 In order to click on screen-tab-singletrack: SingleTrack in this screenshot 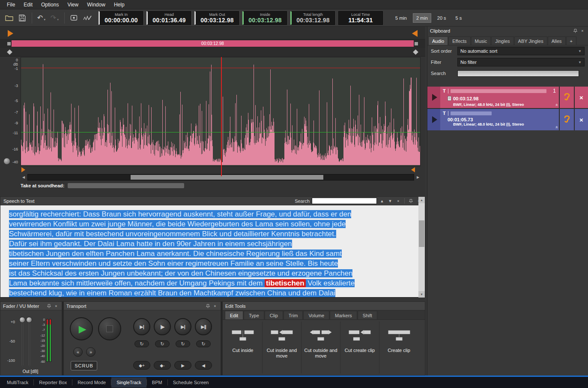, I will do `click(129, 382)`.